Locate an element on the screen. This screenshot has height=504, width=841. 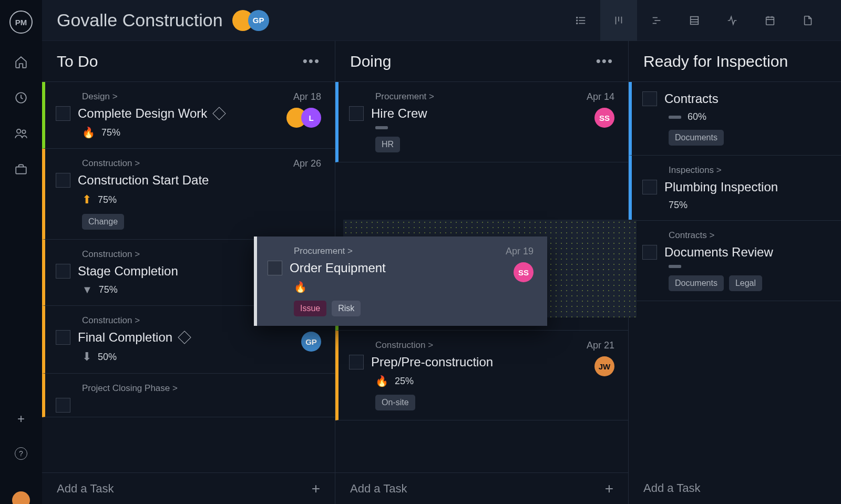
task-card: Inspections > Plumbing Inspection 75% is located at coordinates (735, 188).